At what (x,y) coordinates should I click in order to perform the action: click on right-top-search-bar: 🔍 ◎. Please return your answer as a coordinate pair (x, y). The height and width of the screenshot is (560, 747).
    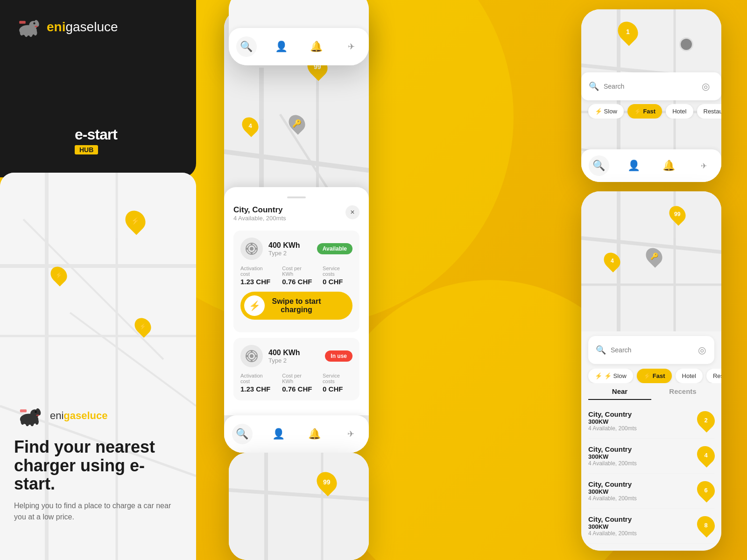
    Looking at the image, I should click on (651, 86).